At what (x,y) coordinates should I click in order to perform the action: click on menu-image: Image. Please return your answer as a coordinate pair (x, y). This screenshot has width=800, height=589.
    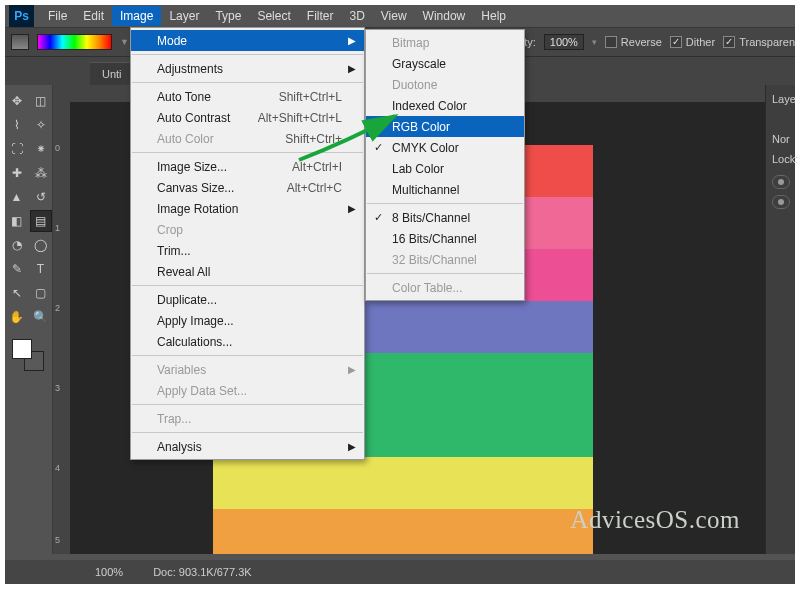
    Looking at the image, I should click on (136, 16).